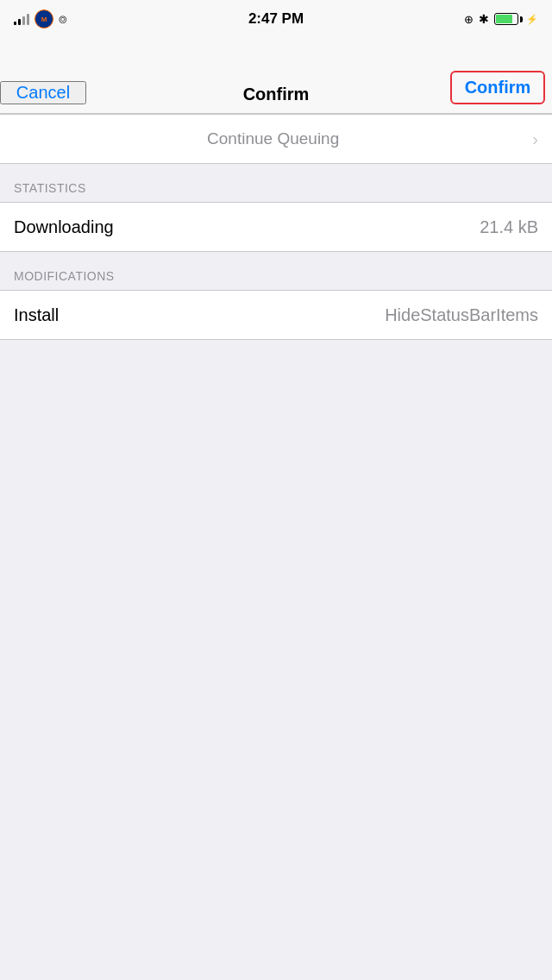 Image resolution: width=552 pixels, height=980 pixels. Describe the element at coordinates (501, 19) in the screenshot. I see `status-right: ⊕ ✱ ⚡` at that location.